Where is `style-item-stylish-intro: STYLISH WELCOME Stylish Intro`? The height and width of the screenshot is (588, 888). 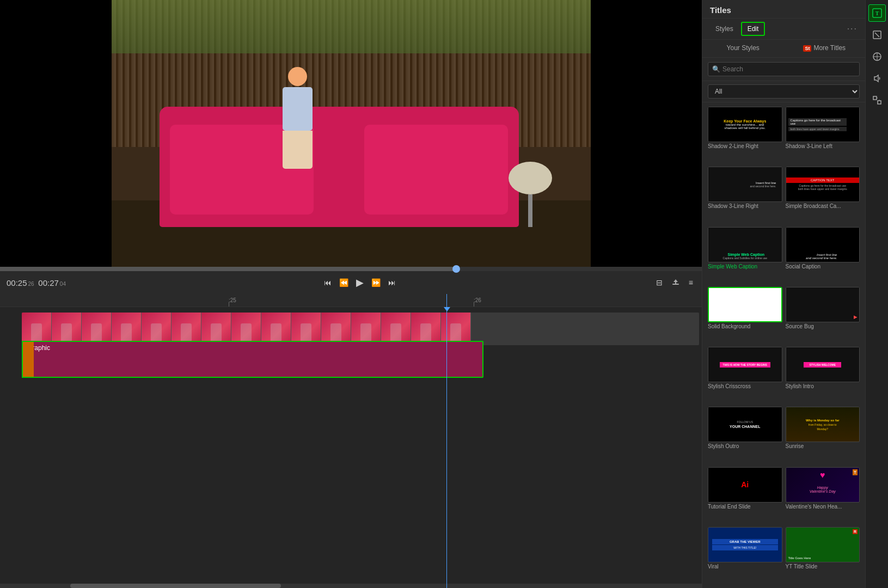 style-item-stylish-intro: STYLISH WELCOME Stylish Intro is located at coordinates (823, 375).